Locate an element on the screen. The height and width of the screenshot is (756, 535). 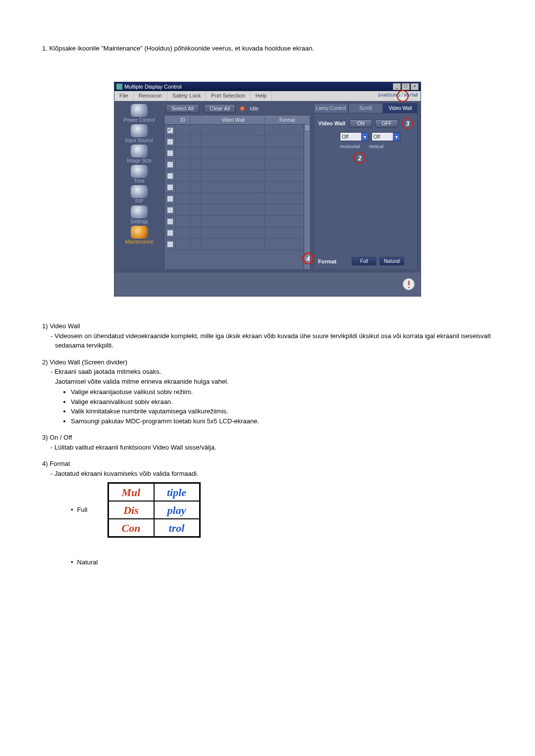
item4-text: - Jaotatud ekraani kuvamiseks võib valid… is located at coordinates (268, 474).